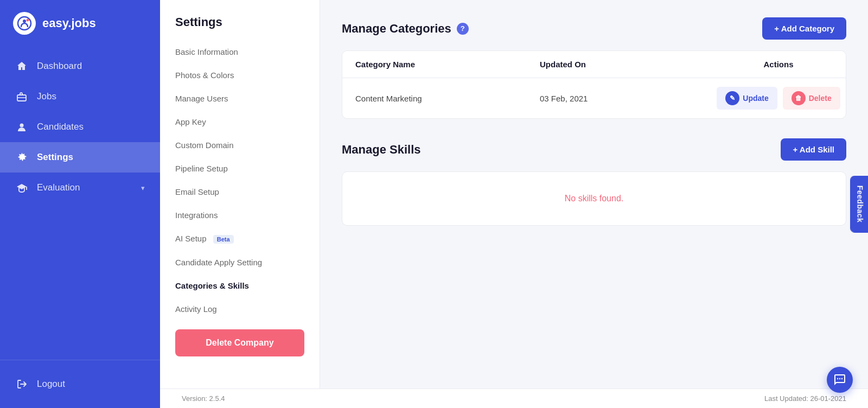 The image size is (868, 408). I want to click on cell-actions: ✎ Update 🗑 Delete, so click(778, 98).